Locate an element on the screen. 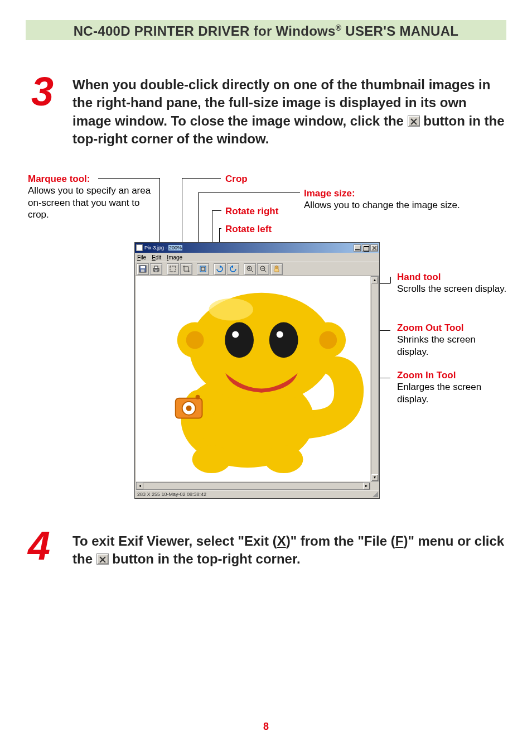  horizontal-scrollbar: ◂ ▸ is located at coordinates (253, 486).